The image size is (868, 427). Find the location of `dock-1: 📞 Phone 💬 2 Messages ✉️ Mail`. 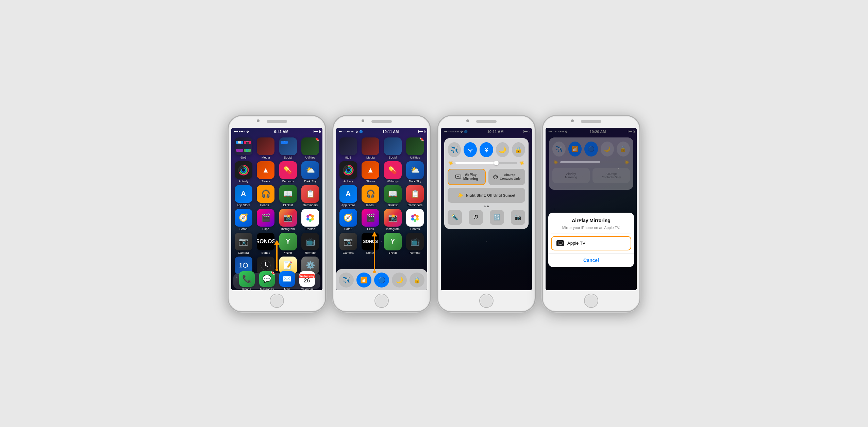

dock-1: 📞 Phone 💬 2 Messages ✉️ Mail is located at coordinates (277, 281).